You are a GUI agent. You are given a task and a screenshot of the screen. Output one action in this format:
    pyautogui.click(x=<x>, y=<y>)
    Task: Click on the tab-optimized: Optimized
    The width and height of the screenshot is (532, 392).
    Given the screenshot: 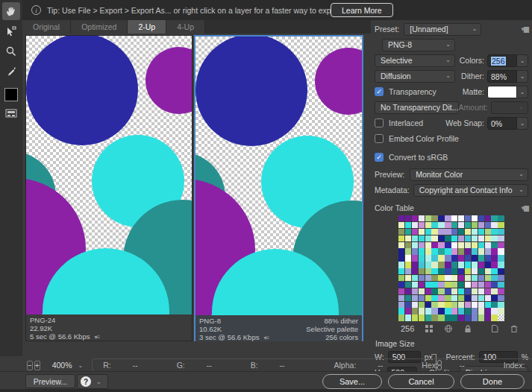 What is the action you would take?
    pyautogui.click(x=99, y=27)
    